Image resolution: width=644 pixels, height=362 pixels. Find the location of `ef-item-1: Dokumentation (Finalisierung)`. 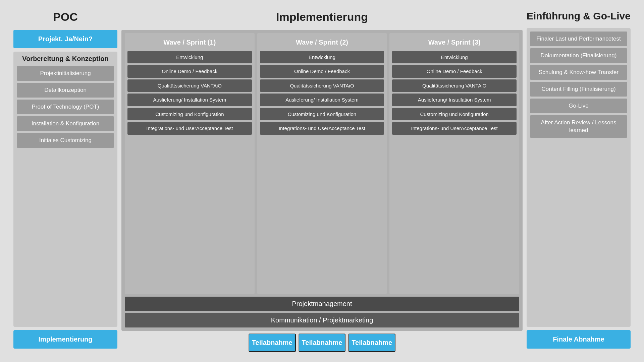

ef-item-1: Dokumentation (Finalisierung) is located at coordinates (579, 56).